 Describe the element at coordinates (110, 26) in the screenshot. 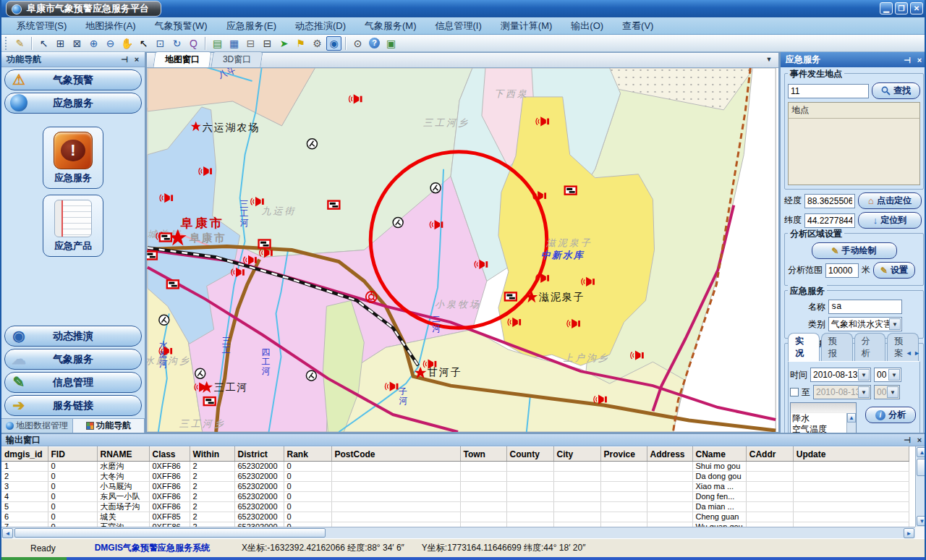

I see `menu-map-ops: 地图操作(A)` at that location.